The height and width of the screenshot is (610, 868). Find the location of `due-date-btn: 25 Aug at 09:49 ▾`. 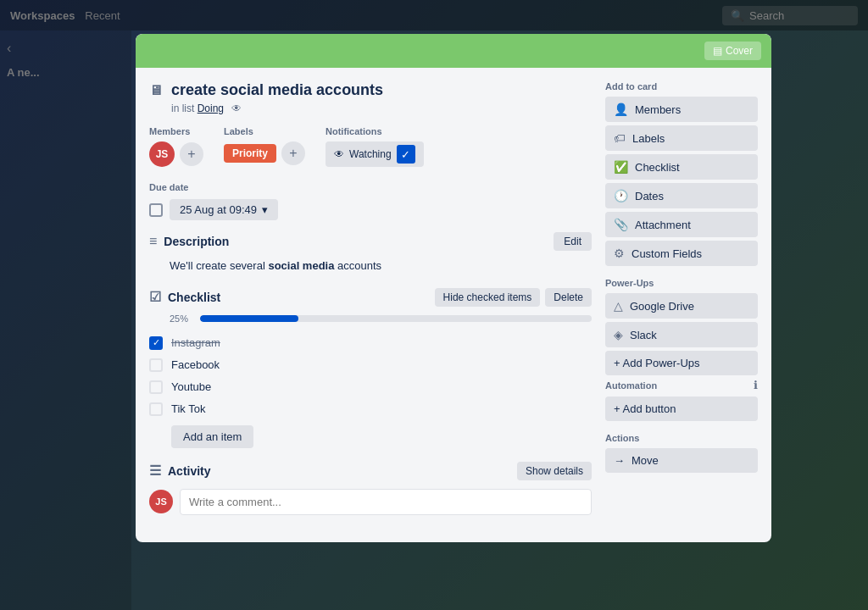

due-date-btn: 25 Aug at 09:49 ▾ is located at coordinates (224, 210).